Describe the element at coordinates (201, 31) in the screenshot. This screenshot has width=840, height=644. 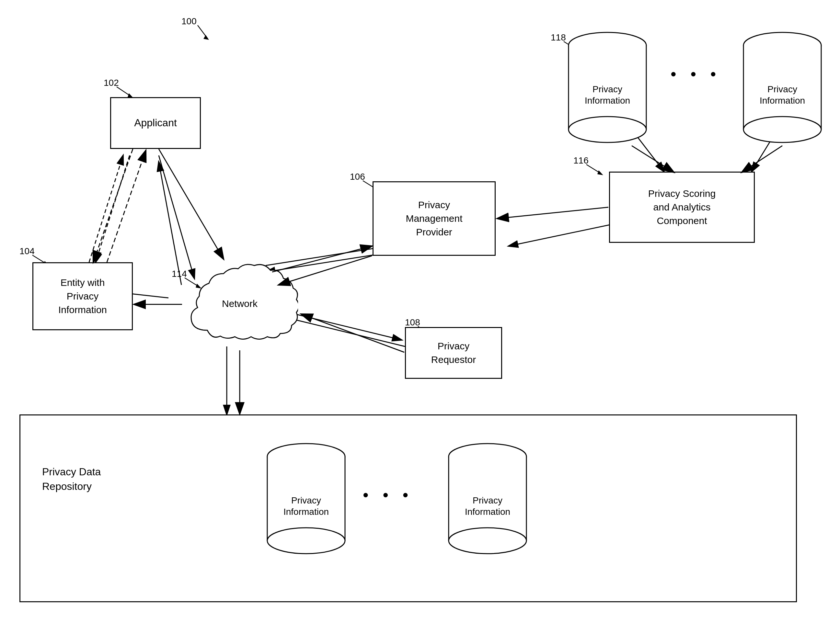
I see `ref-100-arrow` at that location.